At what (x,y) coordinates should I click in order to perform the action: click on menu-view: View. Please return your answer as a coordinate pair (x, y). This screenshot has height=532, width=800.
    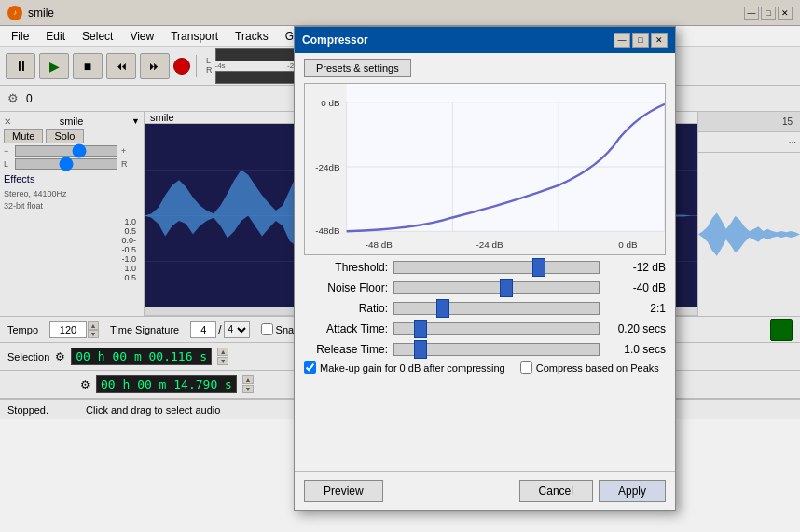
    Looking at the image, I should click on (142, 36).